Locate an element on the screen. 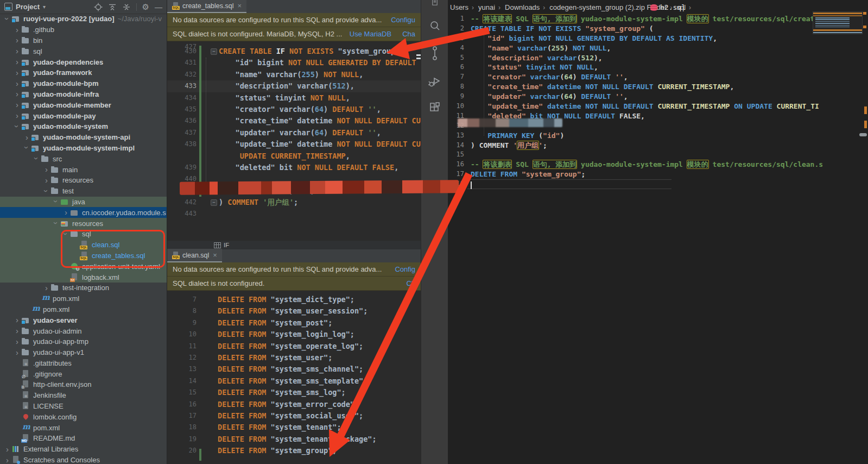  tree-item: Scratches and Consoles is located at coordinates (84, 460).